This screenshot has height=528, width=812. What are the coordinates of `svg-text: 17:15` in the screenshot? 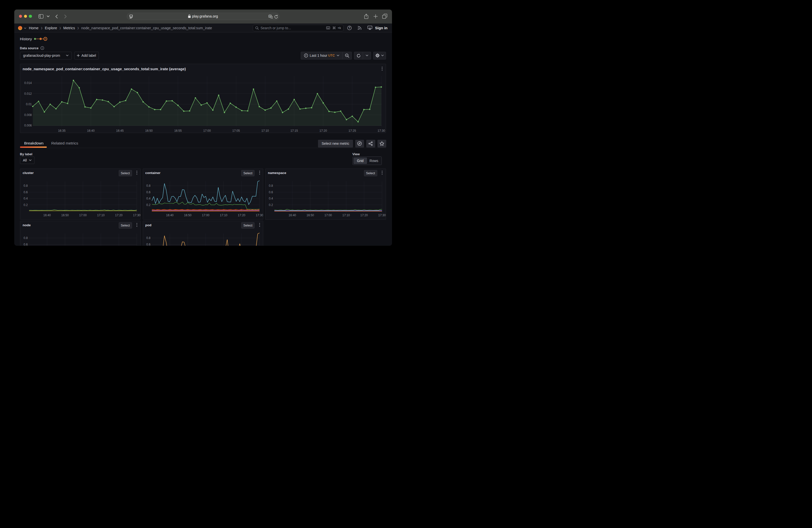 It's located at (294, 131).